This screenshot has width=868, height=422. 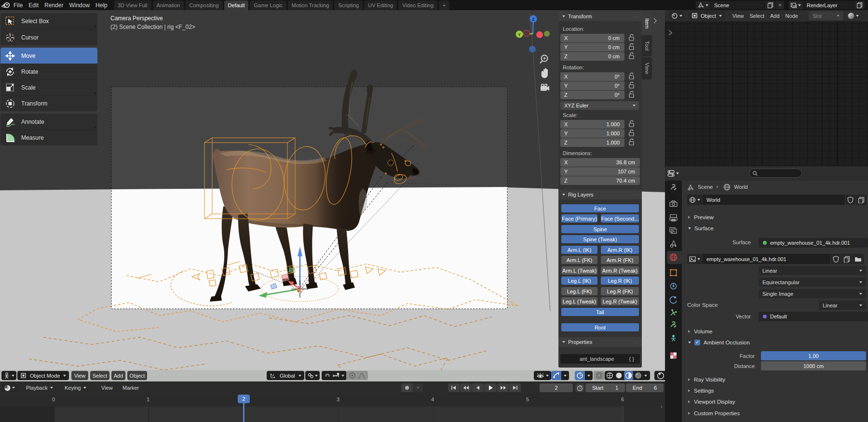 I want to click on svg-text: Z, so click(x=533, y=19).